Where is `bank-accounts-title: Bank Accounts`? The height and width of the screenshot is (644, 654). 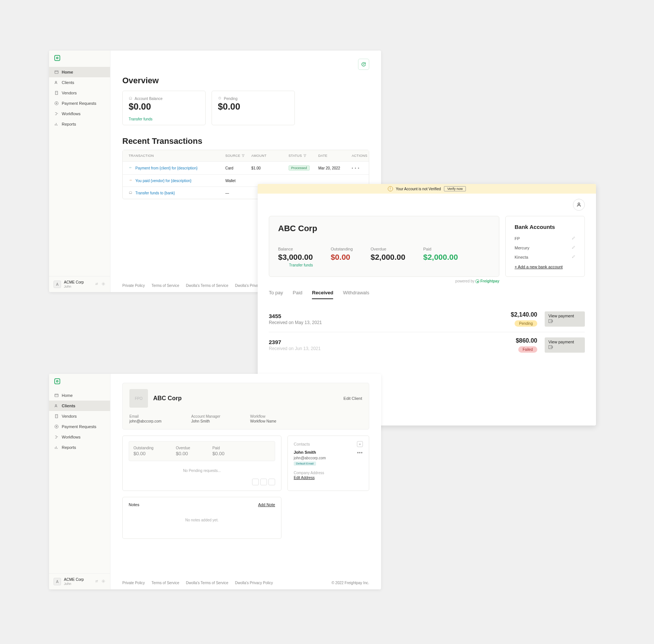
bank-accounts-title: Bank Accounts is located at coordinates (545, 227).